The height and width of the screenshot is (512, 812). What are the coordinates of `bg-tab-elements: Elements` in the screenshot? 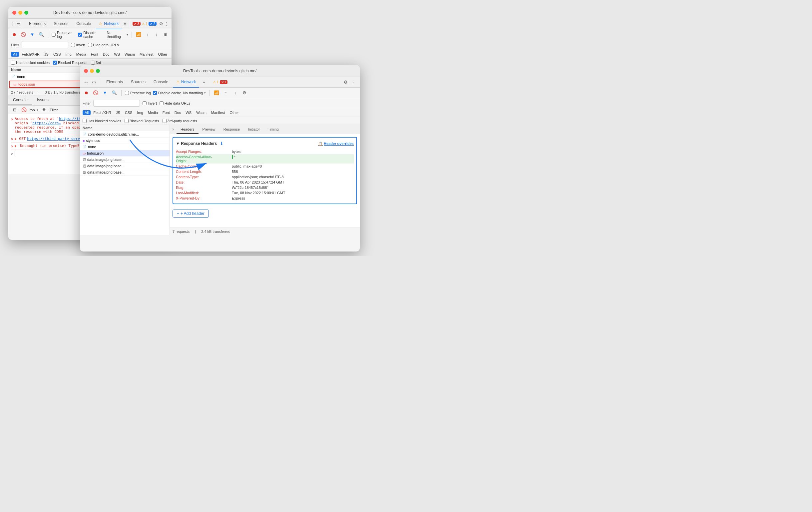 It's located at (37, 24).